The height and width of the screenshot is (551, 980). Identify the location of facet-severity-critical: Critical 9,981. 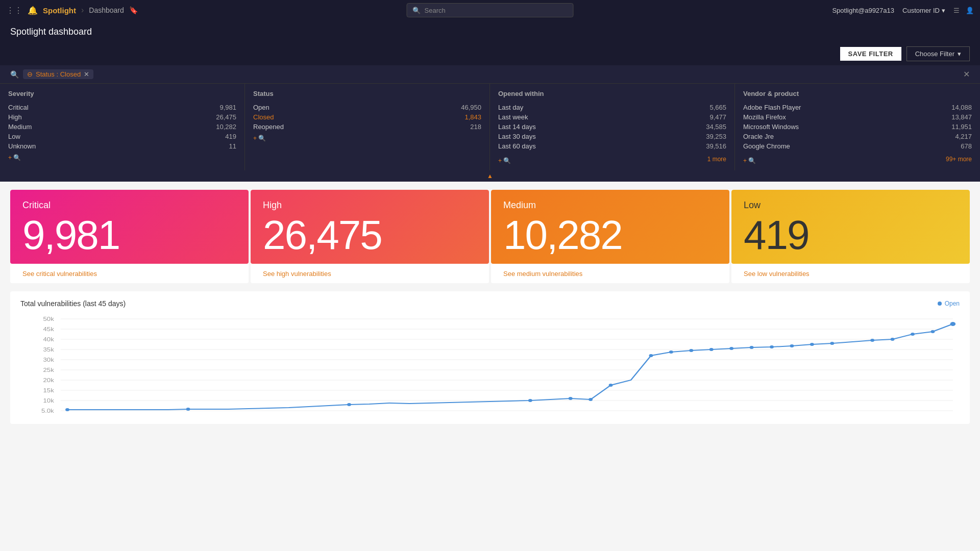
(122, 107).